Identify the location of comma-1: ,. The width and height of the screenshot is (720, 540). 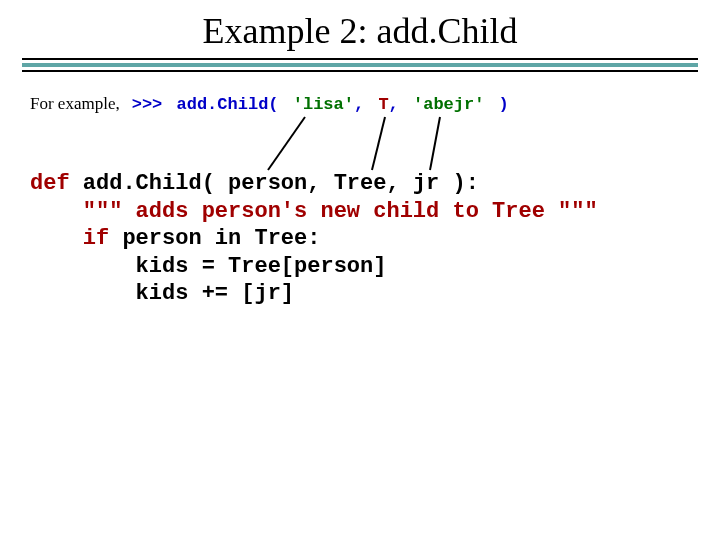
(359, 104).